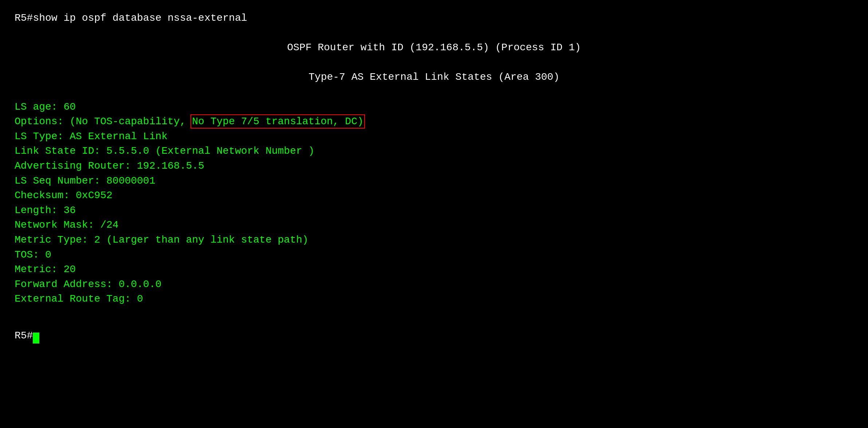  Describe the element at coordinates (434, 285) in the screenshot. I see `forward-address-line: Forward Address: 0.0.0.0` at that location.